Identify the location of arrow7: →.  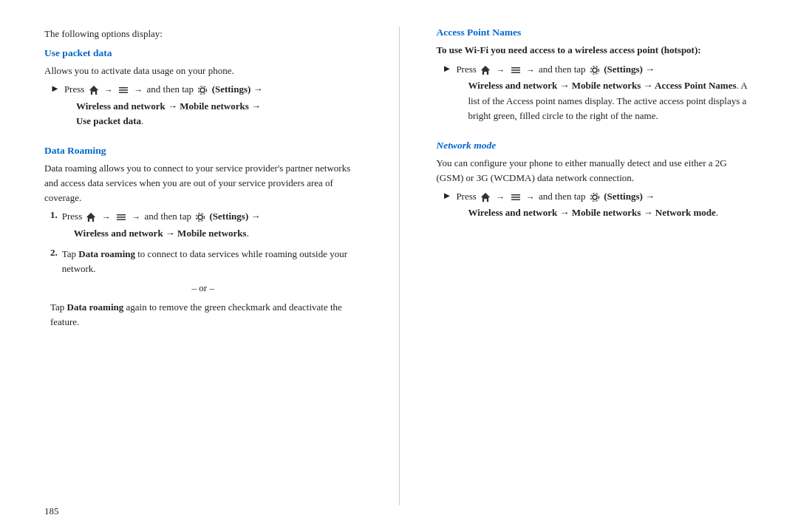
(500, 197).